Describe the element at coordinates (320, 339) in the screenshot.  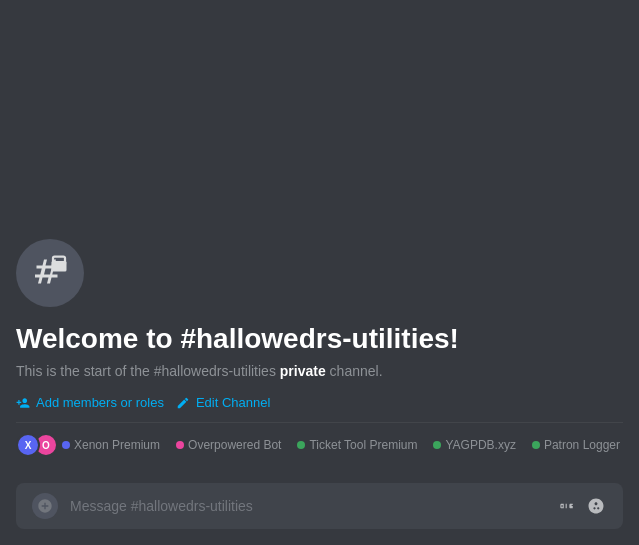
I see `welcome-title: Welcome to #hallowedrs-utilities!` at that location.